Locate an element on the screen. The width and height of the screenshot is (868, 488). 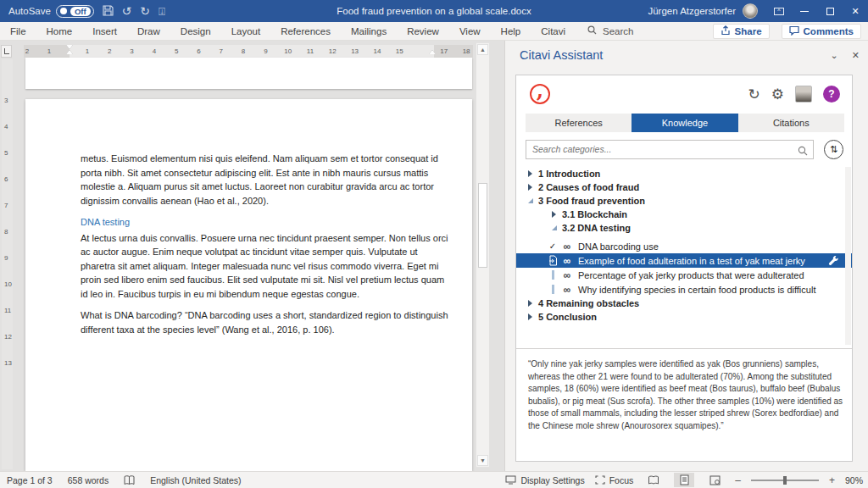
account-info: Jürgen Atzgerstorfer is located at coordinates (703, 11).